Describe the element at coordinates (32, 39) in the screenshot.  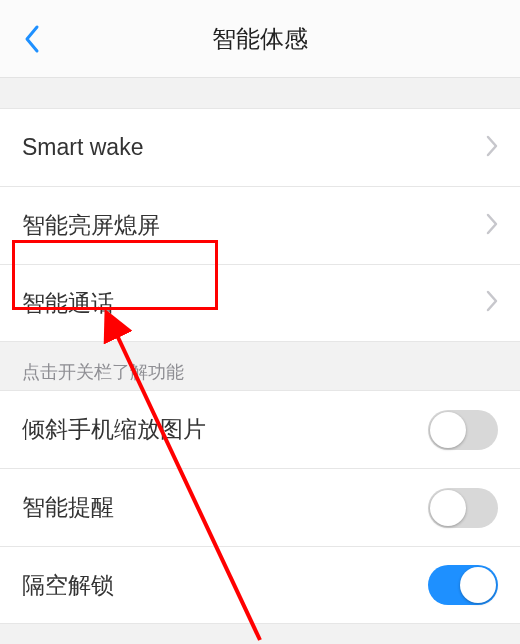
I see `chevron-left-icon` at that location.